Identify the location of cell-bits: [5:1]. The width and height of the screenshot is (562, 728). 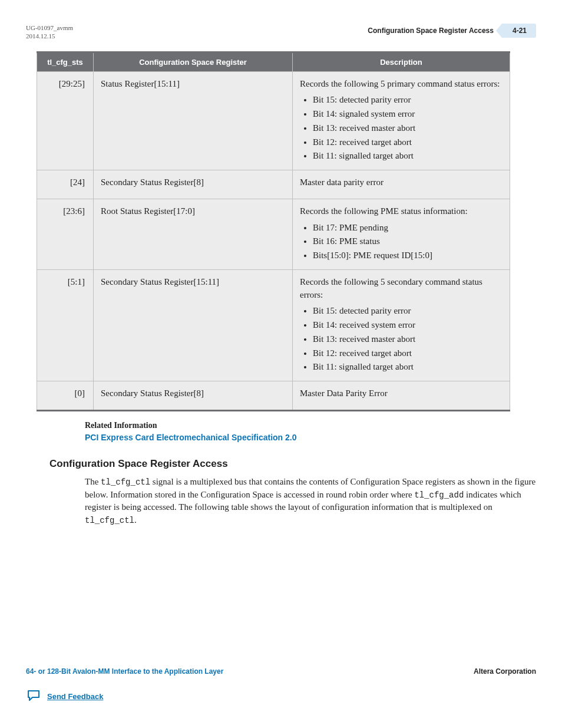
(65, 325).